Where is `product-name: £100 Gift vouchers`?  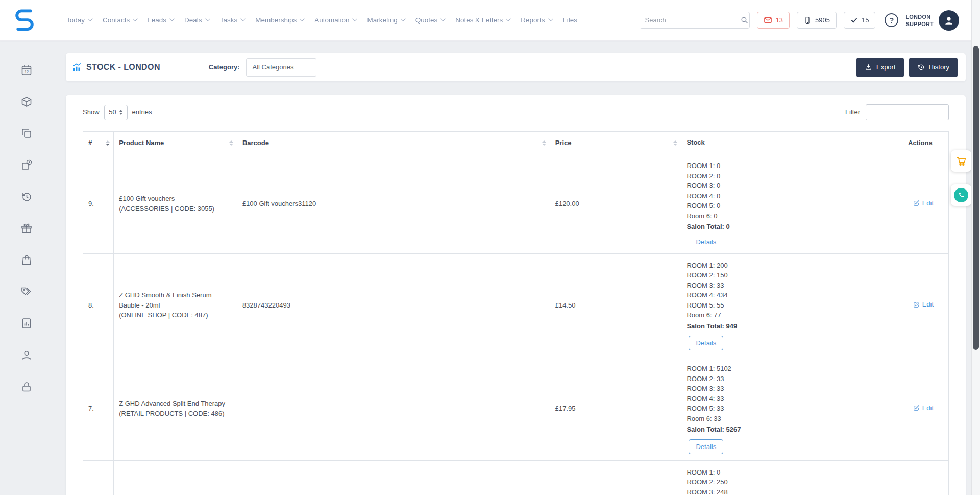
product-name: £100 Gift vouchers is located at coordinates (176, 199).